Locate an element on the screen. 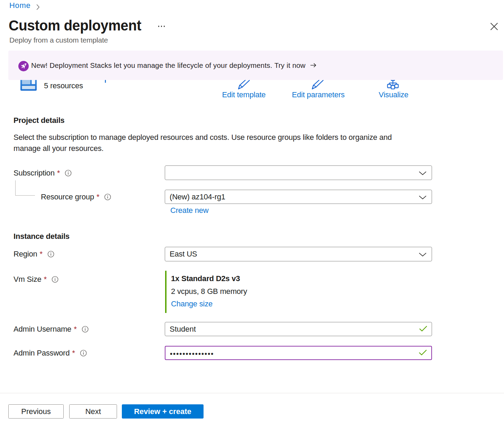 The width and height of the screenshot is (504, 422). page-subtitle: Deploy from a custom template is located at coordinates (59, 40).